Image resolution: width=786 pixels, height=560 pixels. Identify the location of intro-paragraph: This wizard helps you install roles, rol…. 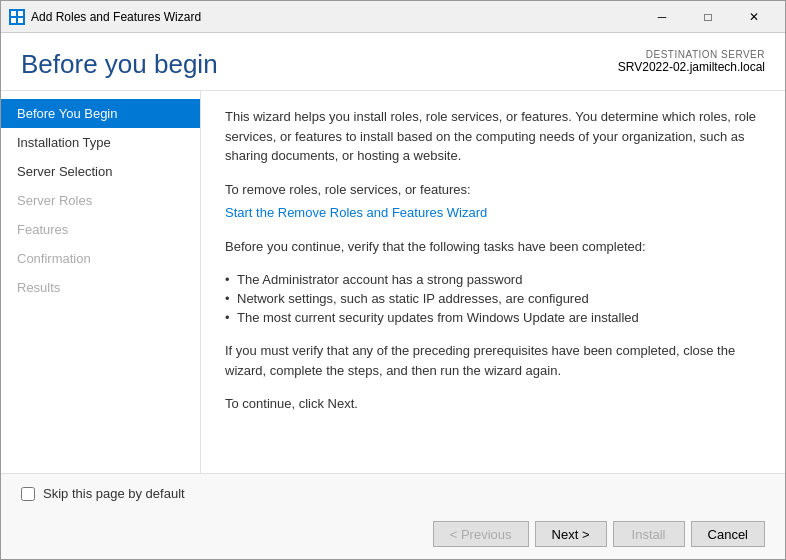
(493, 136).